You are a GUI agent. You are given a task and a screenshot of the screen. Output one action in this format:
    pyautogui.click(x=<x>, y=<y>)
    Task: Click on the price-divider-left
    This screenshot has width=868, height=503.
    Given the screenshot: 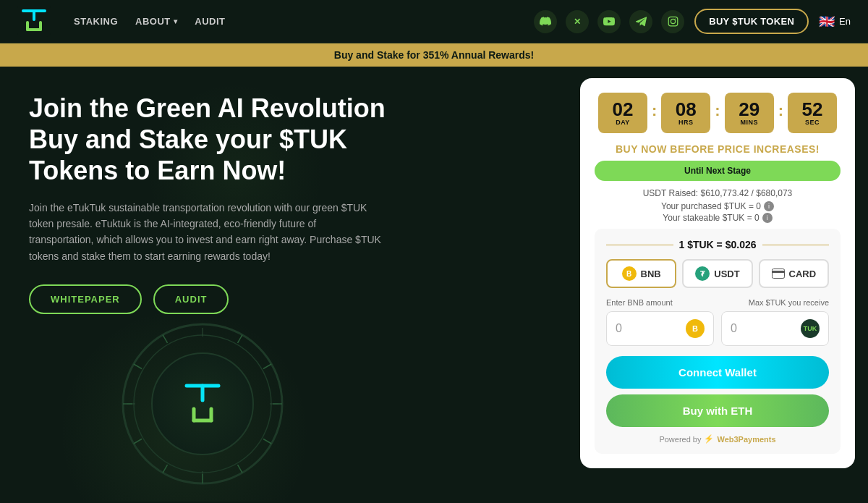 What is the action you would take?
    pyautogui.click(x=639, y=245)
    